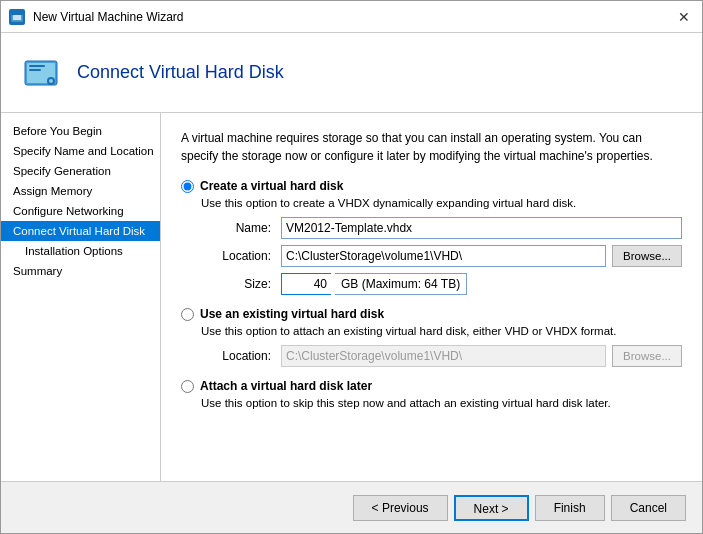 This screenshot has height=534, width=703. I want to click on existing-browse-button: Browse..., so click(647, 356).